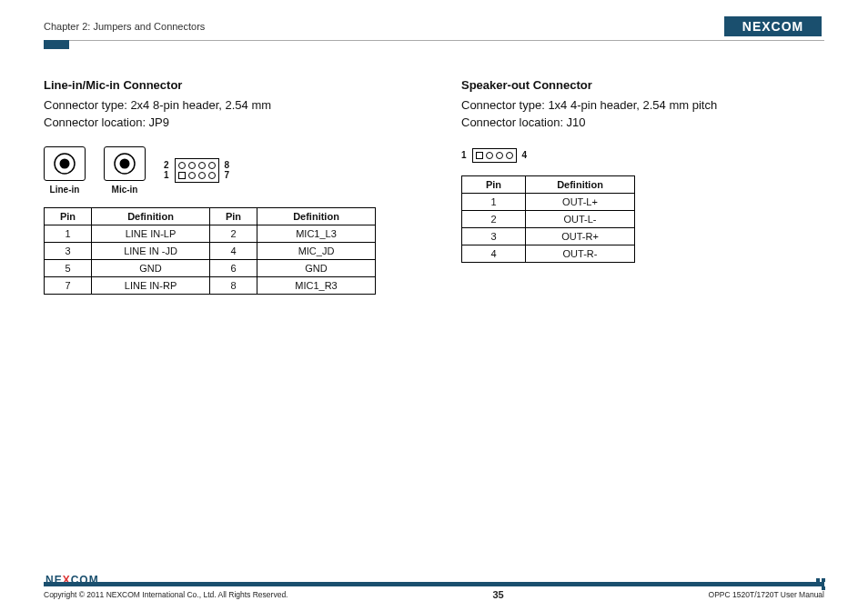  Describe the element at coordinates (549, 218) in the screenshot. I see `table-row: 2OUT-L-` at that location.